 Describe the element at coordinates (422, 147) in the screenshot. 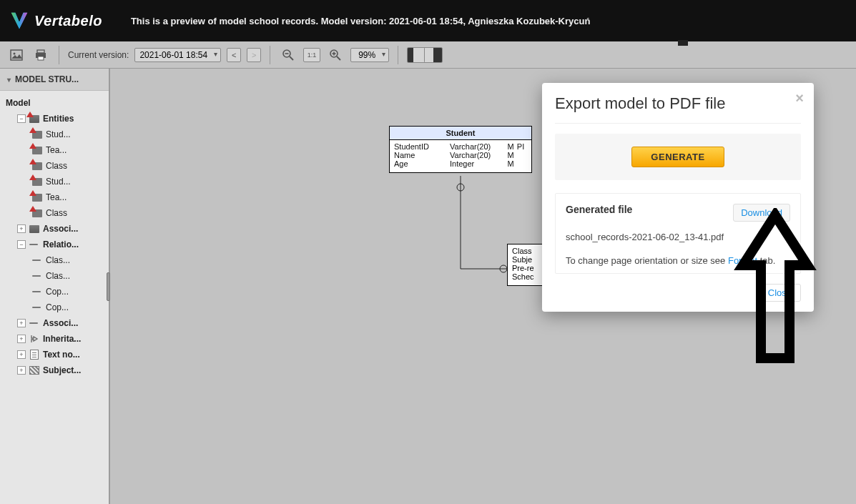

I see `er-col-name: StudentID` at that location.